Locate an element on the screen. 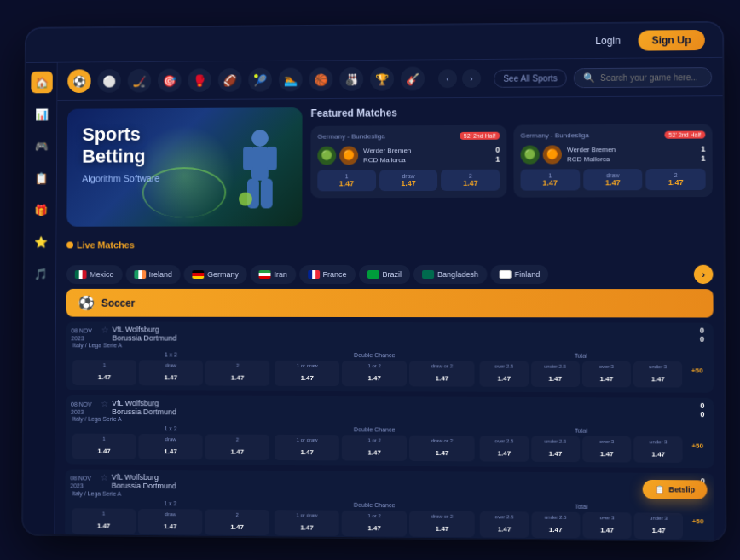  sport-other: 🎸 is located at coordinates (413, 78).